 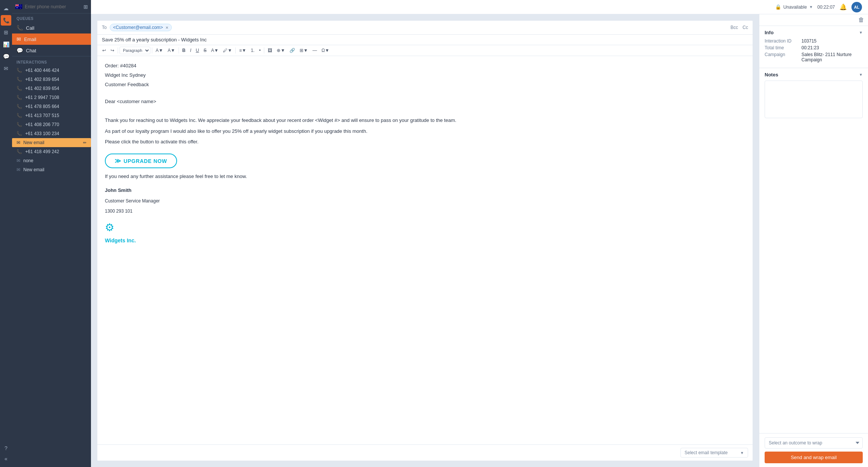 What do you see at coordinates (52, 97) in the screenshot?
I see `list-item: 📞 +61 2 9947 7108` at bounding box center [52, 97].